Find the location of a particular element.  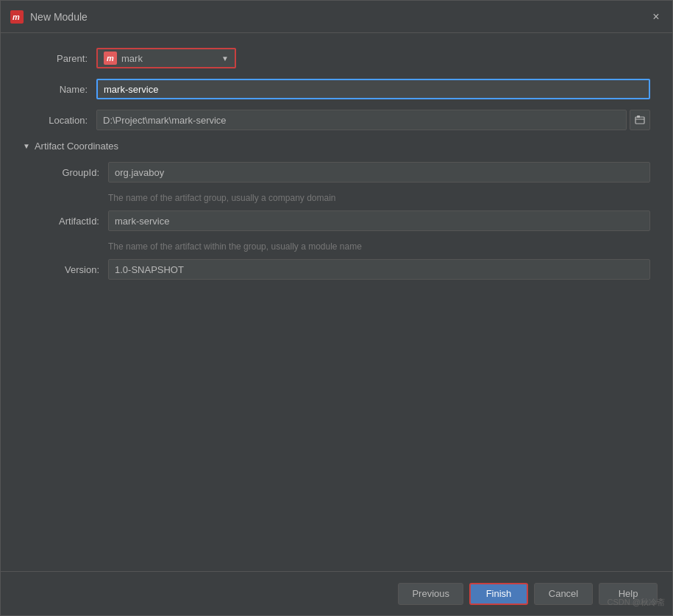

location-field is located at coordinates (374, 120).